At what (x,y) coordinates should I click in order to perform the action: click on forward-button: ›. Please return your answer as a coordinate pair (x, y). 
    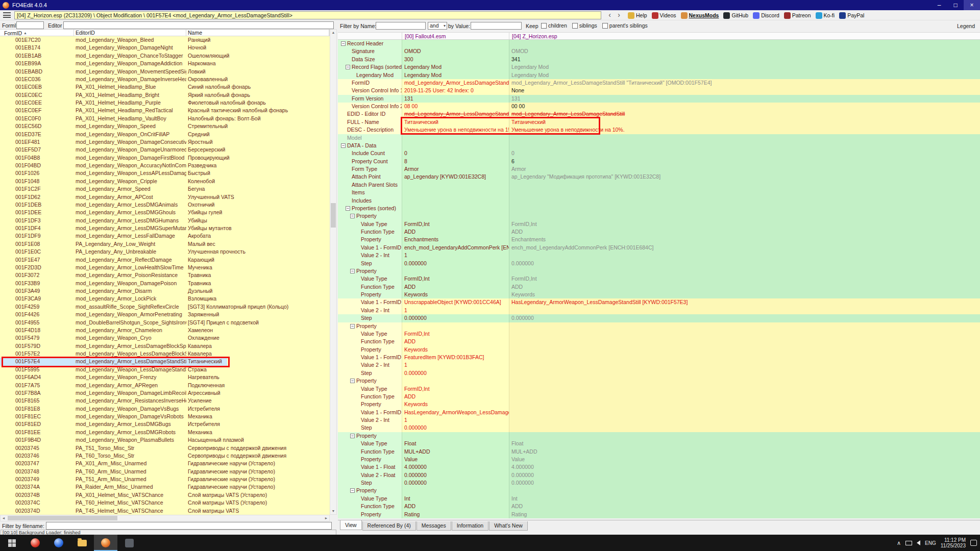
    Looking at the image, I should click on (619, 15).